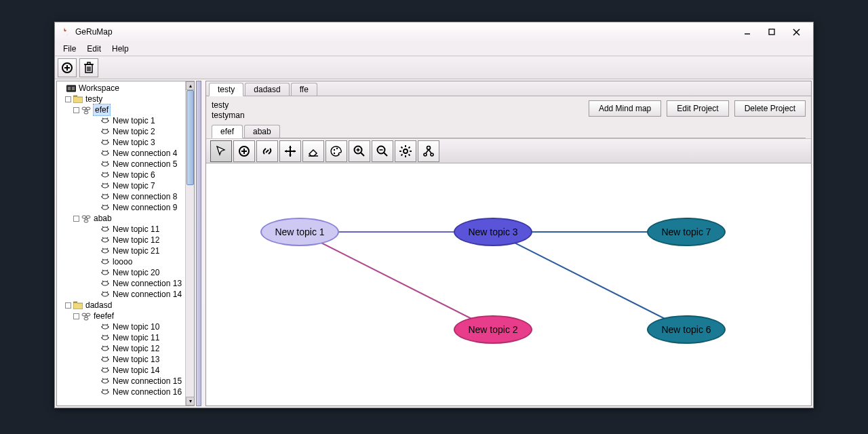 The height and width of the screenshot is (434, 868). I want to click on project-dadasd: dadasd, so click(122, 305).